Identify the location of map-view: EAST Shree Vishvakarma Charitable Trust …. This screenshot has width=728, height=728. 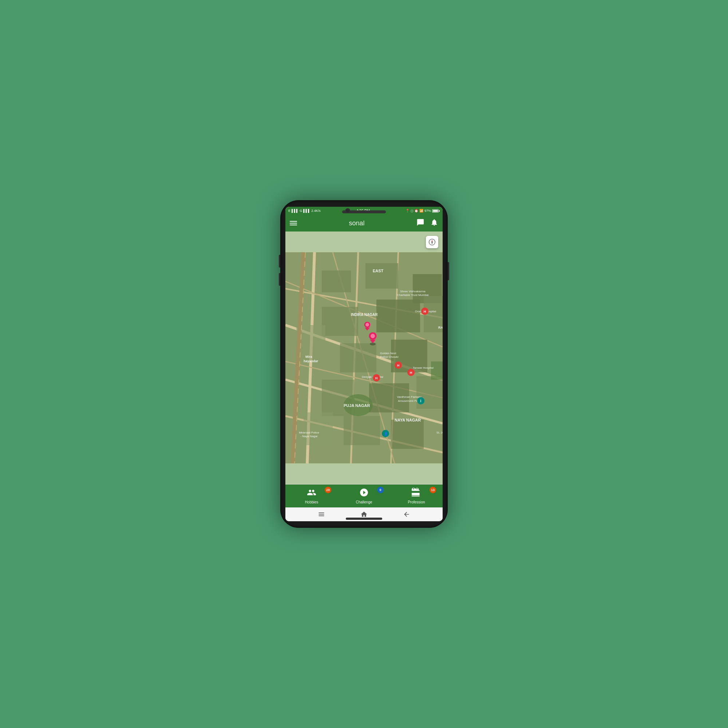
(364, 358).